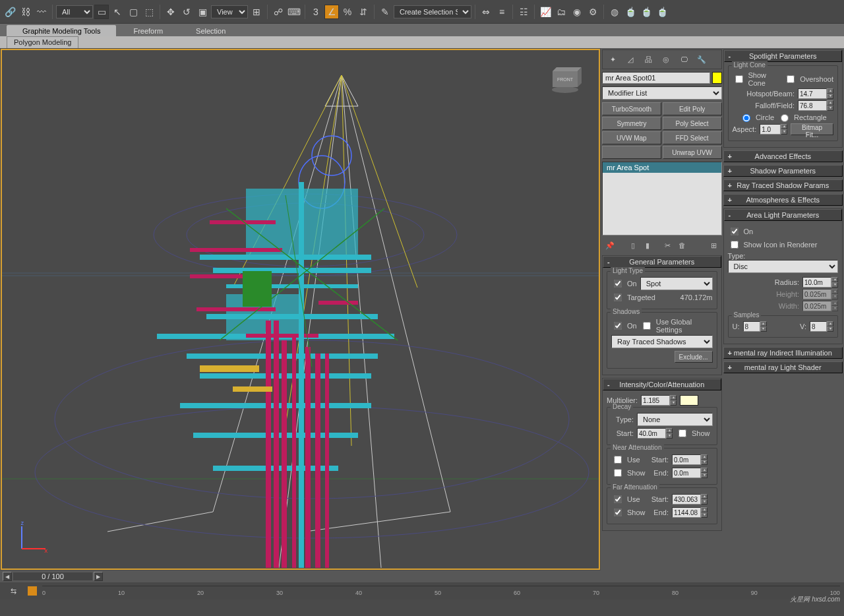 Image resolution: width=844 pixels, height=616 pixels. I want to click on far-show-checkbox, so click(618, 512).